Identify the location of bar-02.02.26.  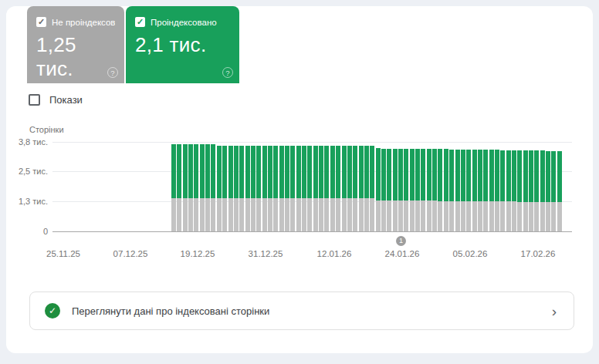
(458, 190).